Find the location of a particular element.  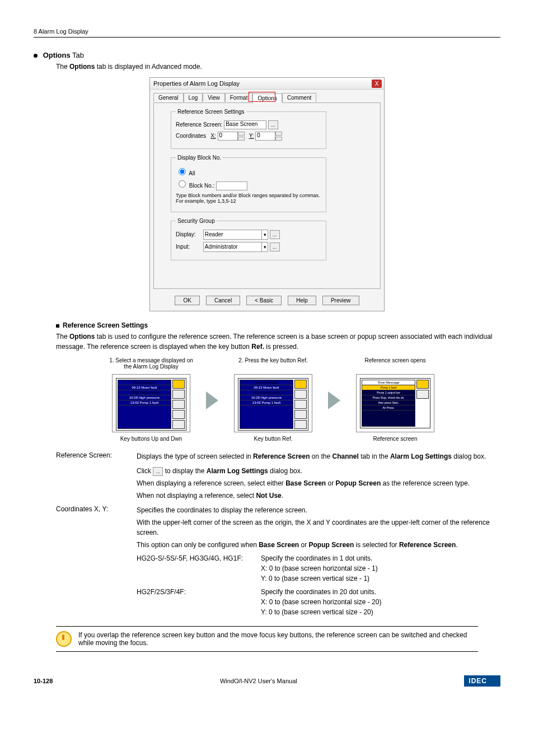

flow-caption-1: 1. Select a message displayed onthe Alar… is located at coordinates (151, 364).